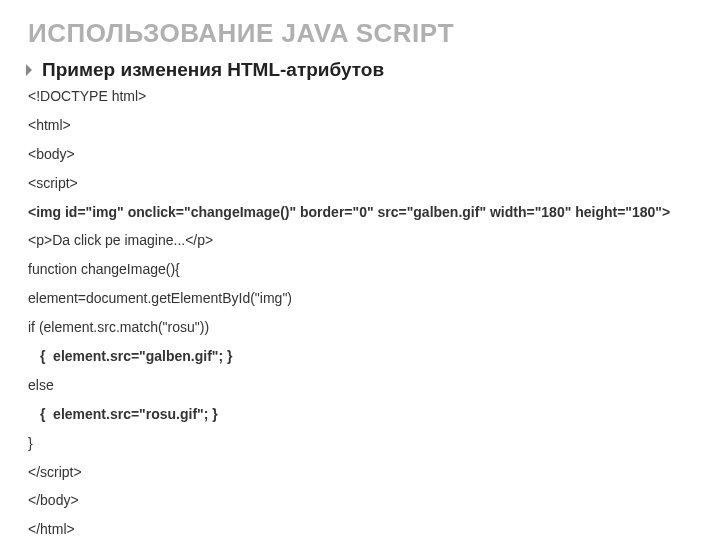 This screenshot has width=720, height=540. I want to click on code-line: <body>, so click(360, 154).